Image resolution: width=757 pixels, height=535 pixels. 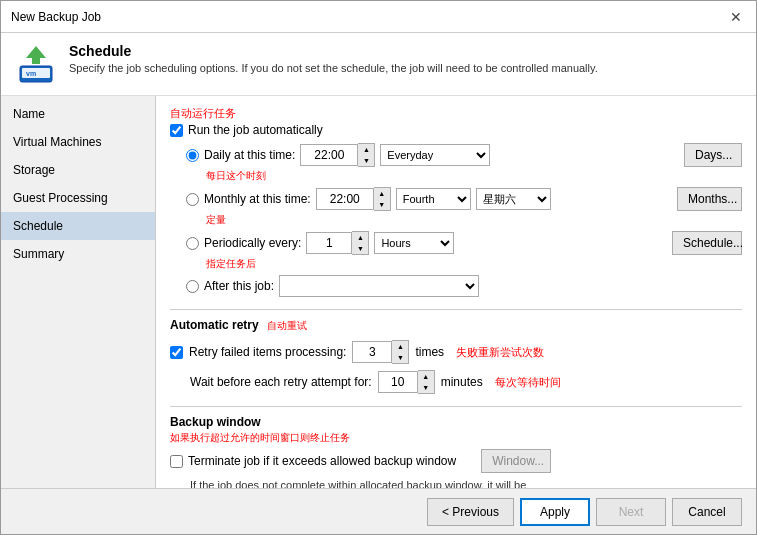 I want to click on wait-value-input, so click(x=398, y=382).